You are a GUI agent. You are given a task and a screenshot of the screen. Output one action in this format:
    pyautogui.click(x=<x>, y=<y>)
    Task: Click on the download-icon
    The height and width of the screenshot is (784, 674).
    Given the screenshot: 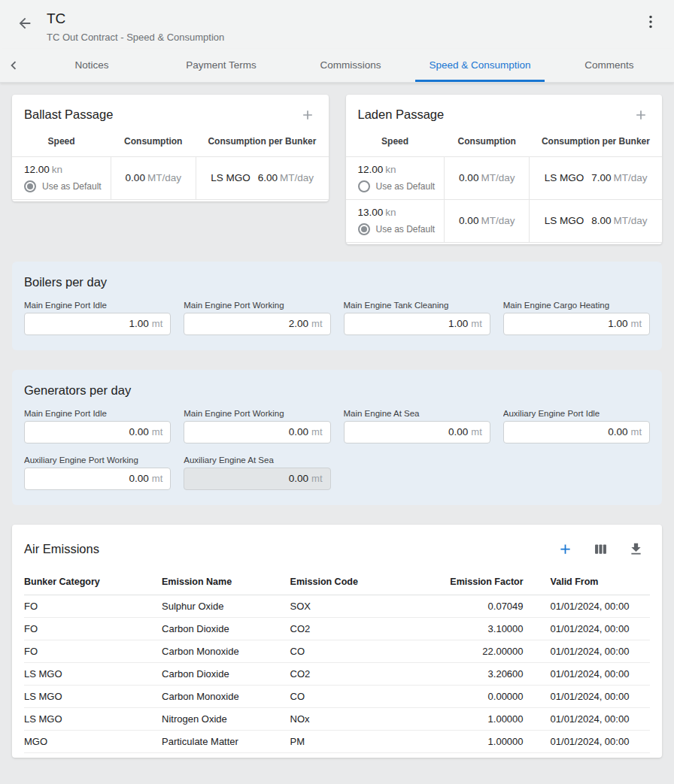 What is the action you would take?
    pyautogui.click(x=636, y=549)
    